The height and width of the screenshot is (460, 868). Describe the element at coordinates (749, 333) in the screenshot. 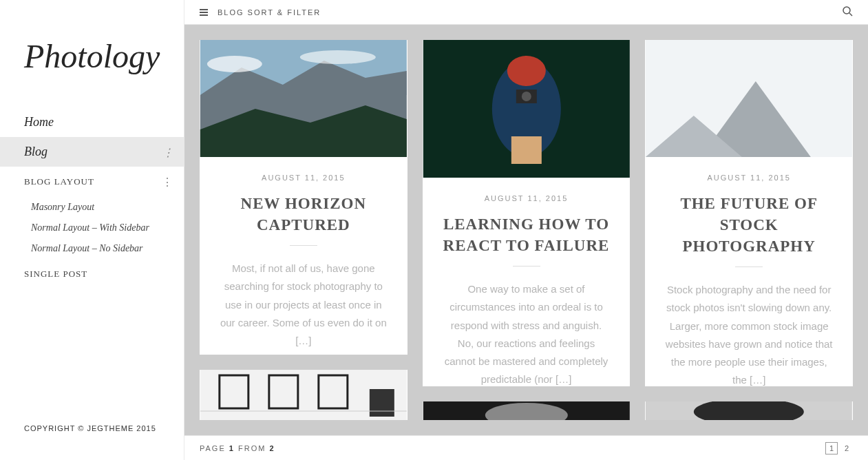

I see `post-excerpt: Stock photography and the need for stock…` at that location.